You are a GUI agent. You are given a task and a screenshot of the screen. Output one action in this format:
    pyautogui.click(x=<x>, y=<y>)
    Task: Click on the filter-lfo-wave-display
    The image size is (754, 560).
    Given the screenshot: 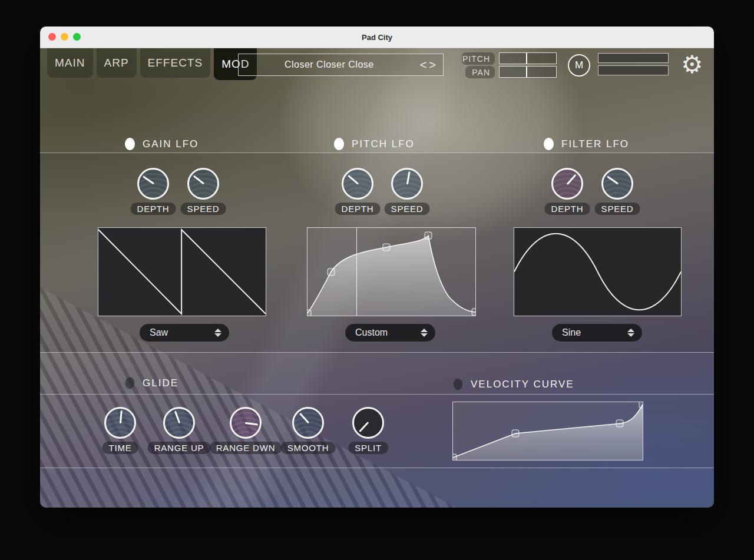 What is the action you would take?
    pyautogui.click(x=597, y=272)
    